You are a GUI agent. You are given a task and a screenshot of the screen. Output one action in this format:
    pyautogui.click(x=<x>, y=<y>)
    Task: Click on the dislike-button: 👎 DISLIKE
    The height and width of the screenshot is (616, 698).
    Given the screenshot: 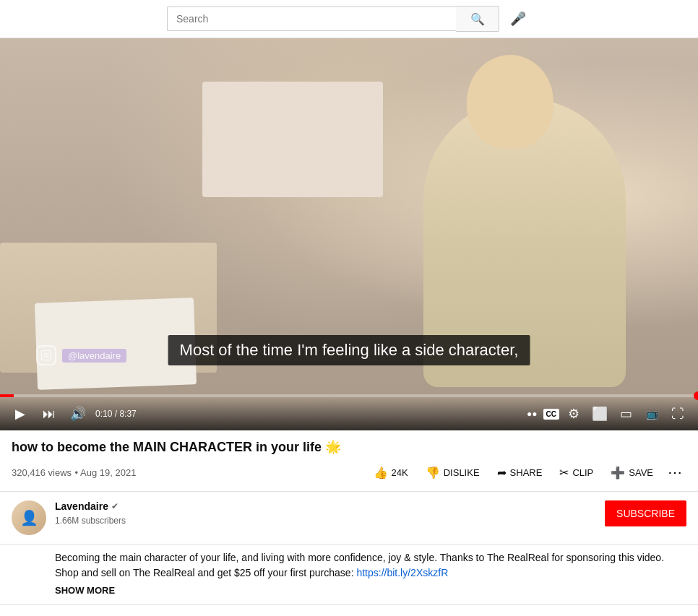 What is the action you would take?
    pyautogui.click(x=452, y=472)
    